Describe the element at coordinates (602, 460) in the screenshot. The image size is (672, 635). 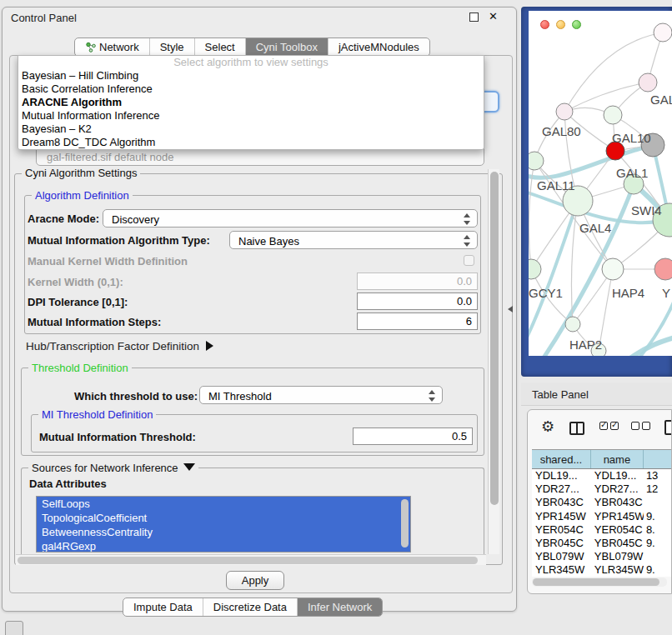
I see `table-header-row: shared... name` at that location.